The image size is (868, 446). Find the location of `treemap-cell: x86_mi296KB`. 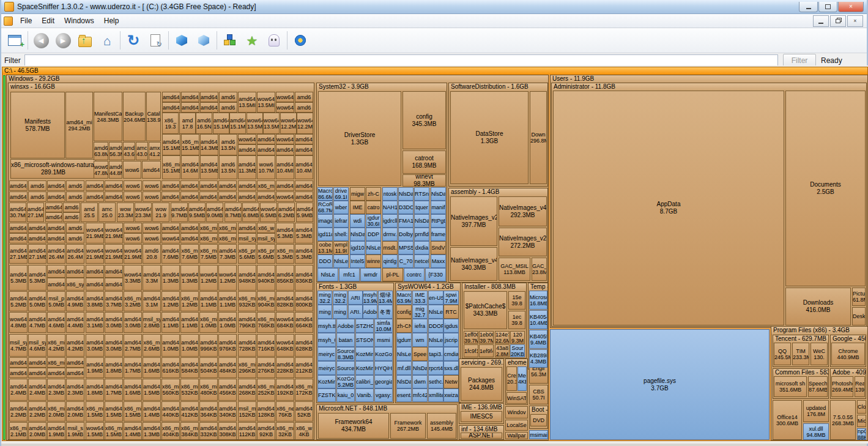

treemap-cell: x86_mi296KB is located at coordinates (247, 368).